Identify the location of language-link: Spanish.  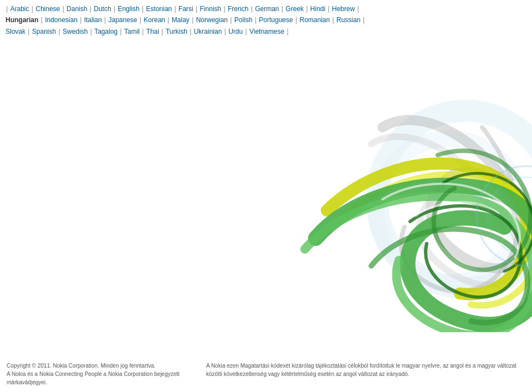
(44, 32).